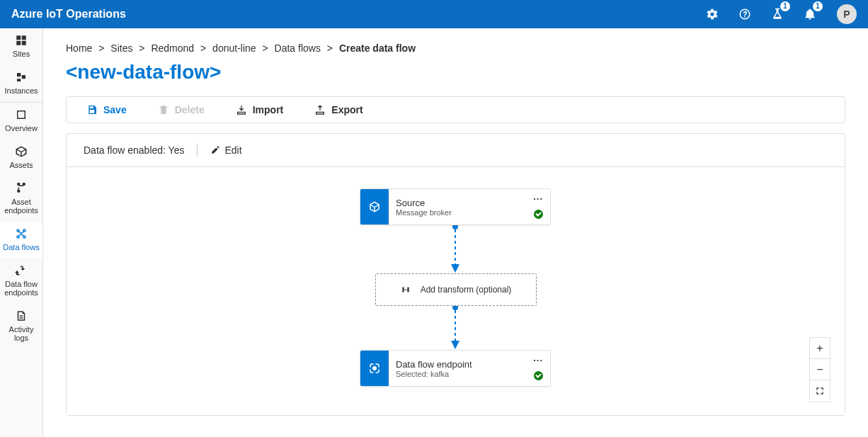 The height and width of the screenshot is (437, 868). What do you see at coordinates (455, 368) in the screenshot?
I see `node-destination: Data flow endpoint Selected: kafka ···` at bounding box center [455, 368].